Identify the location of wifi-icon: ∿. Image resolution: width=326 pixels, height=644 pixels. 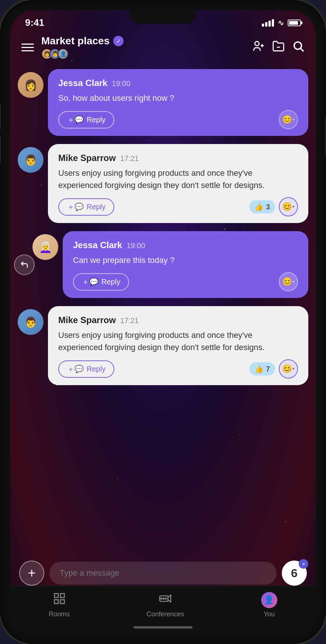
(281, 23).